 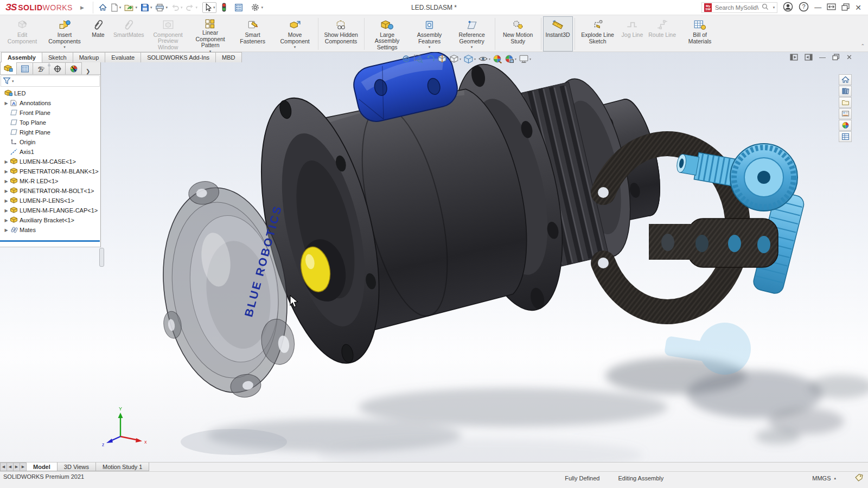 I want to click on close-document-button: ✕, so click(x=850, y=57).